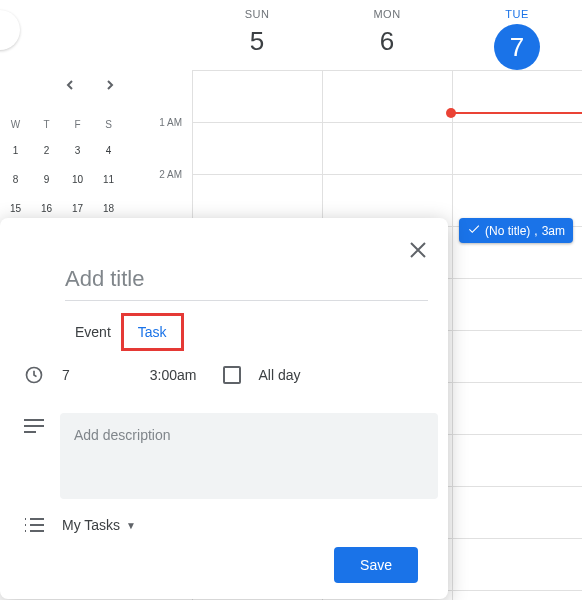  Describe the element at coordinates (262, 332) in the screenshot. I see `type-tabs: Event Task` at that location.